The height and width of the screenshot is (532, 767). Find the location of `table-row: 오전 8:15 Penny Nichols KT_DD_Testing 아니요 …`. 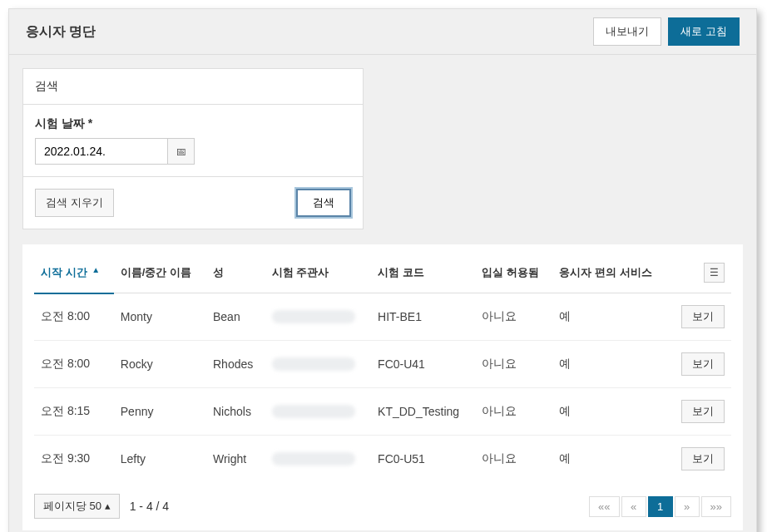

table-row: 오전 8:15 Penny Nichols KT_DD_Testing 아니요 … is located at coordinates (383, 412).